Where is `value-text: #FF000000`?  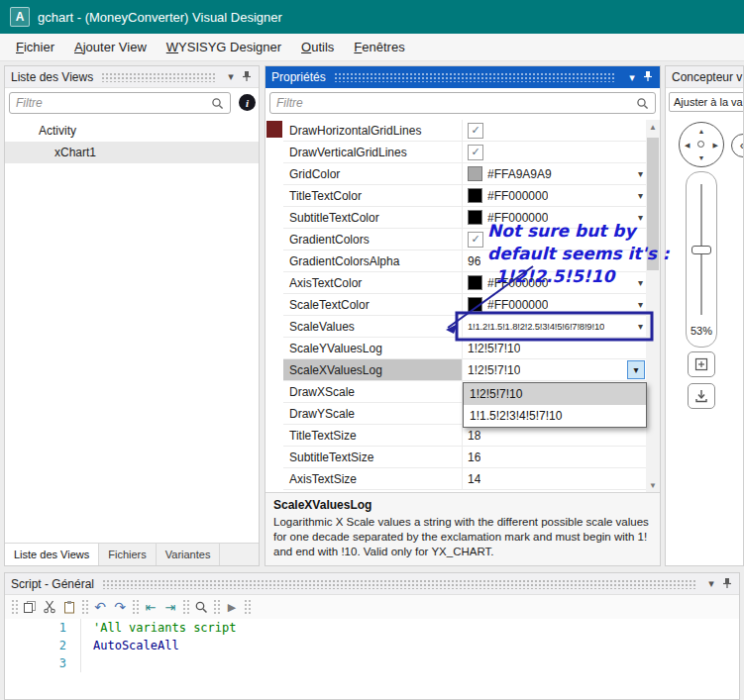 value-text: #FF000000 is located at coordinates (517, 196).